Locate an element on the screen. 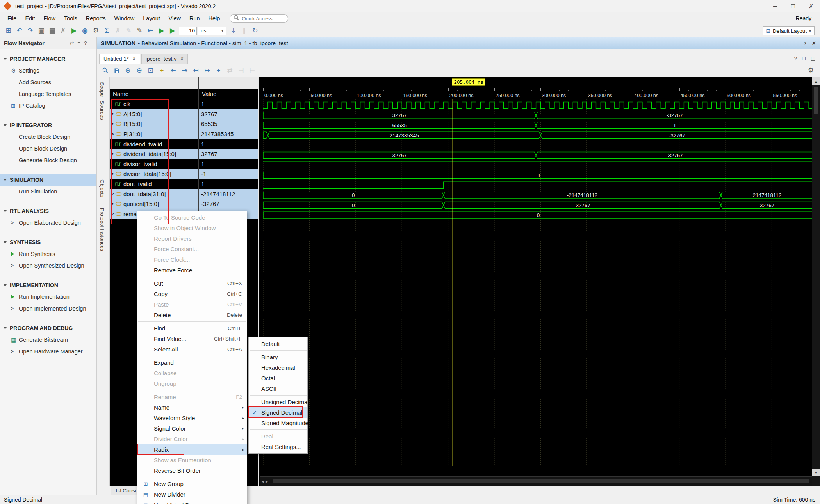 This screenshot has height=504, width=820. menu-item-new-group: ⊞New Group is located at coordinates (192, 484).